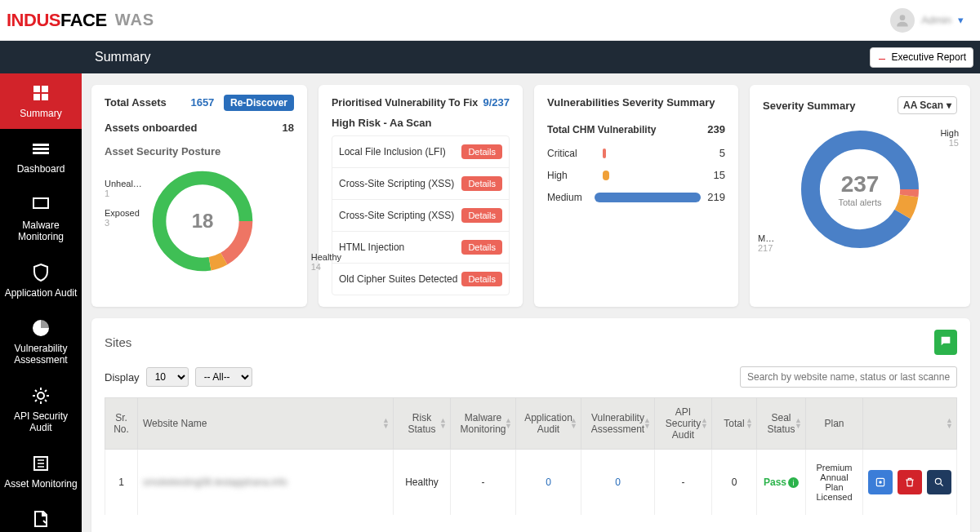  Describe the element at coordinates (41, 205) in the screenshot. I see `monitor-icon` at that location.